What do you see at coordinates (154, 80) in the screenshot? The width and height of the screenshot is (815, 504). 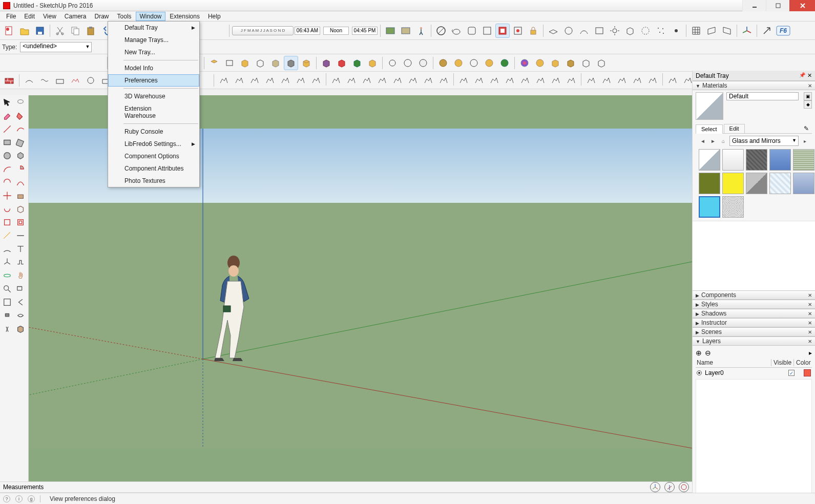 I see `menu-preferences: Preferences` at bounding box center [154, 80].